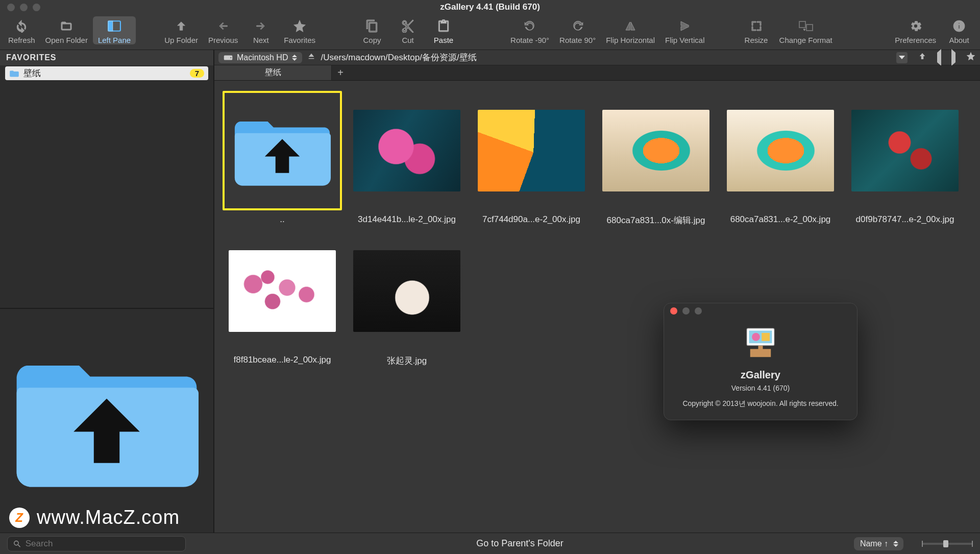 Image resolution: width=980 pixels, height=554 pixels. I want to click on about-titlebar, so click(761, 311).